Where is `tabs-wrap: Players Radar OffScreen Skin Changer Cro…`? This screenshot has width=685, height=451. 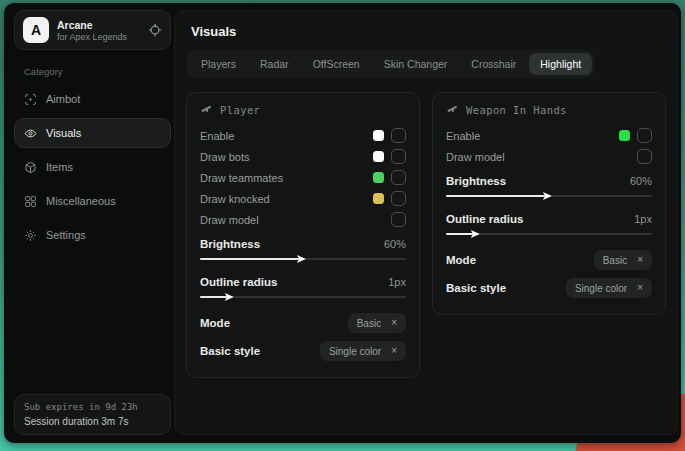
tabs-wrap: Players Radar OffScreen Skin Changer Cro… is located at coordinates (426, 64).